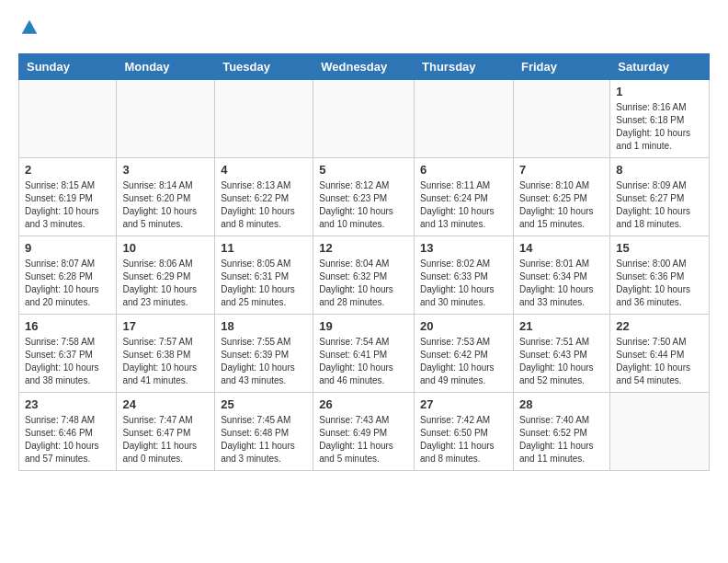  I want to click on day-info: Sunrise: 8:10 AM Sunset: 6:25 PM Dayligh…, so click(562, 205).